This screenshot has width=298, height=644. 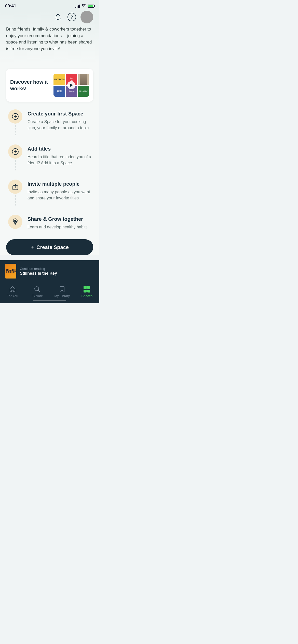 I want to click on step-icon-add, so click(x=15, y=152).